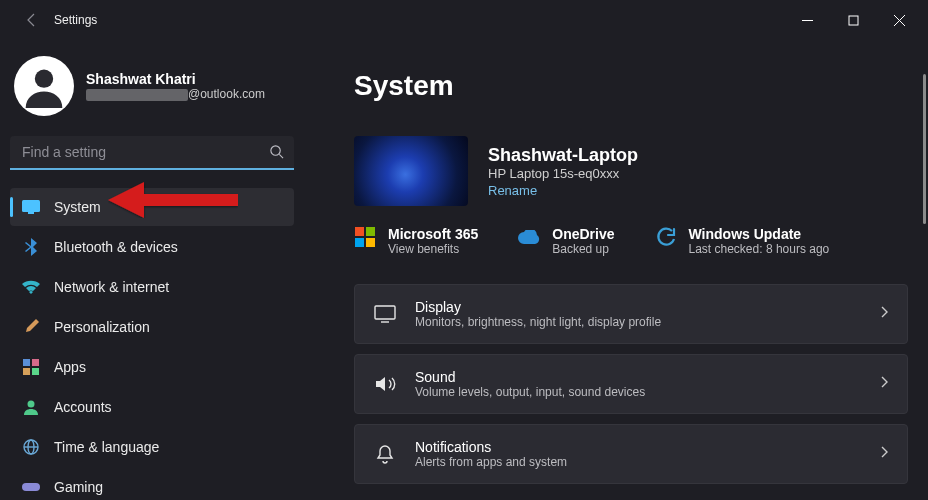  What do you see at coordinates (491, 447) in the screenshot?
I see `card-title: Notifications` at bounding box center [491, 447].